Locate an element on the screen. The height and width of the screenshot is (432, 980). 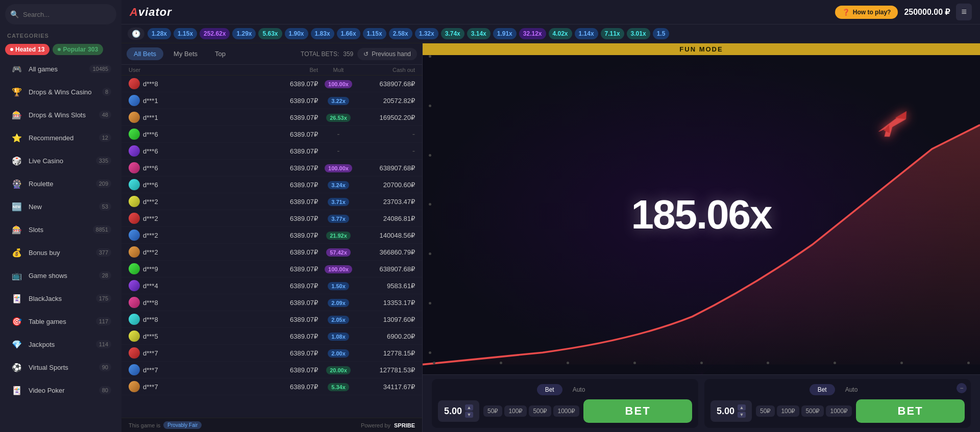
menu-button: ≡ is located at coordinates (964, 12).